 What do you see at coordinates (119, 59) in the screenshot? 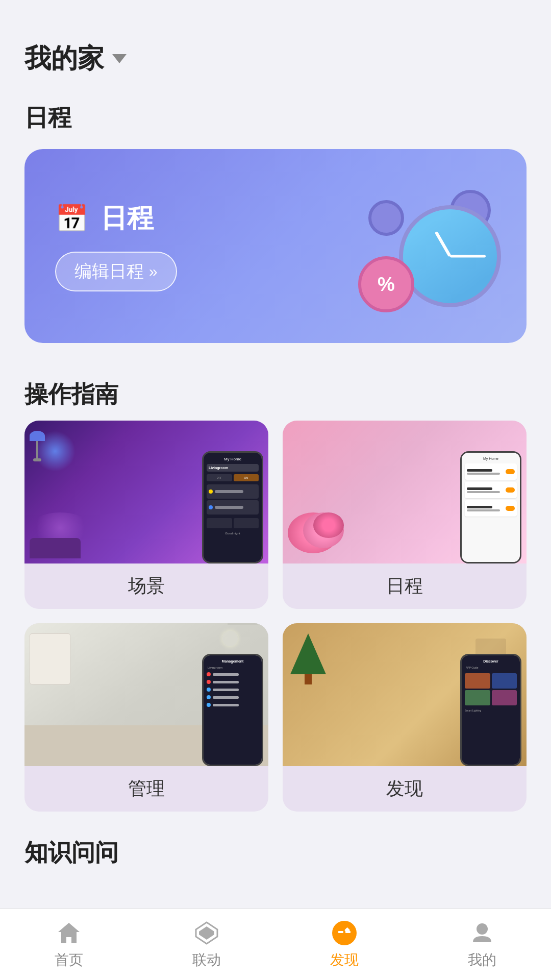
I see `dropdown-arrow` at bounding box center [119, 59].